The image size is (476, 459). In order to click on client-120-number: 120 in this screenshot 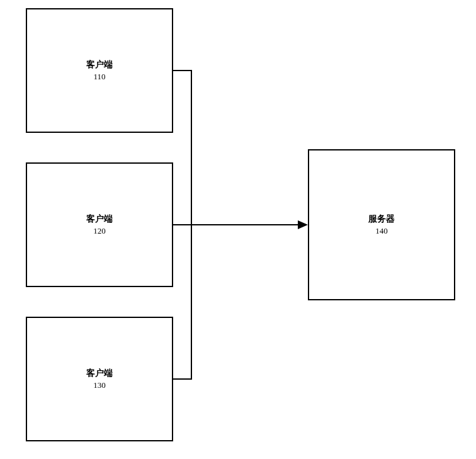, I will do `click(99, 231)`.